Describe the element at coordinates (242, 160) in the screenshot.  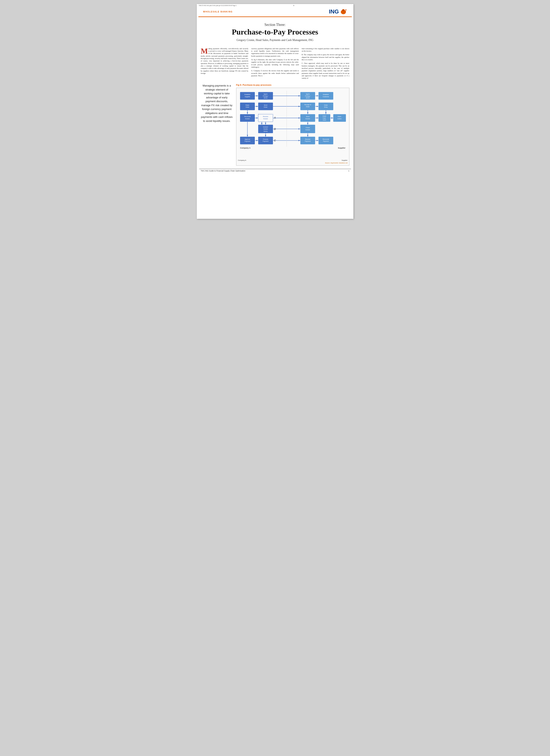
I see `company-a-label: Company A` at that location.